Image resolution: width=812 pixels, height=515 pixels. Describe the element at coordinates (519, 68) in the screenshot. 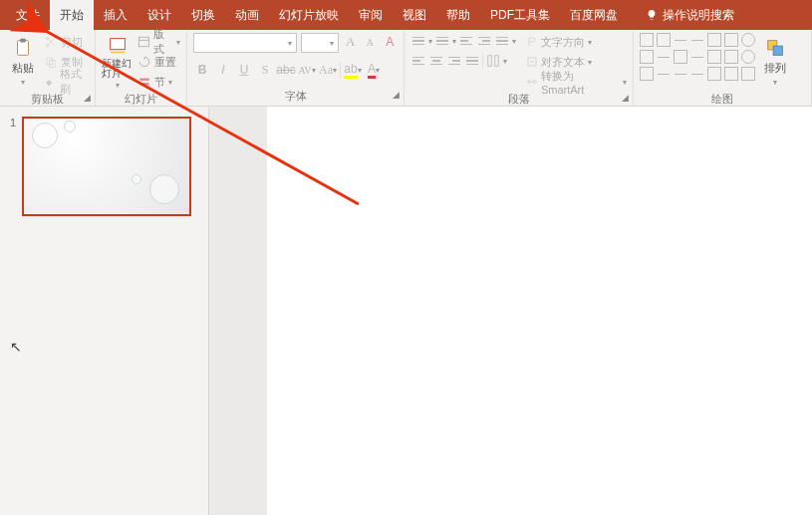

I see `group-paragraph: ▾ ▾ ▾ ▾ 文字方向▾` at that location.